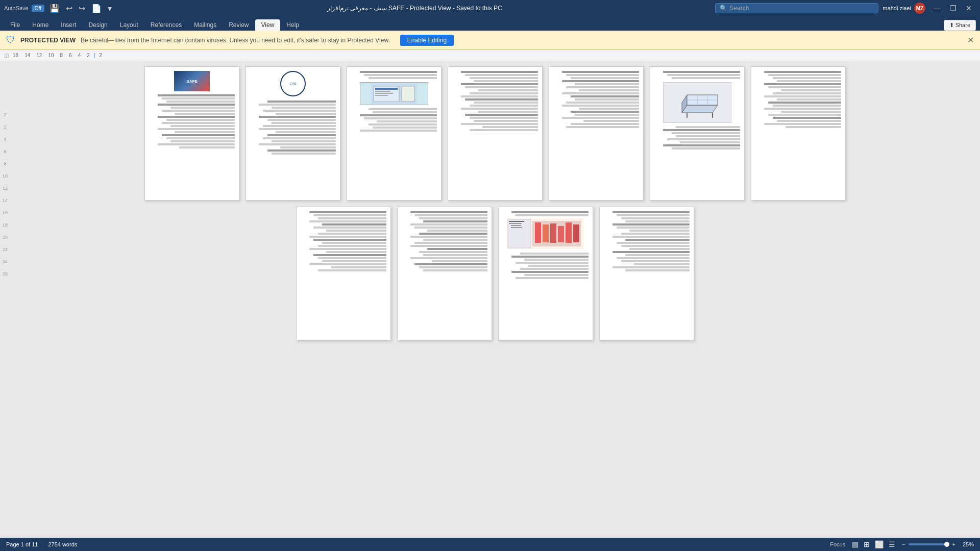 Image resolution: width=980 pixels, height=551 pixels. Describe the element at coordinates (39, 55) in the screenshot. I see `ruler-num-12: 12` at that location.